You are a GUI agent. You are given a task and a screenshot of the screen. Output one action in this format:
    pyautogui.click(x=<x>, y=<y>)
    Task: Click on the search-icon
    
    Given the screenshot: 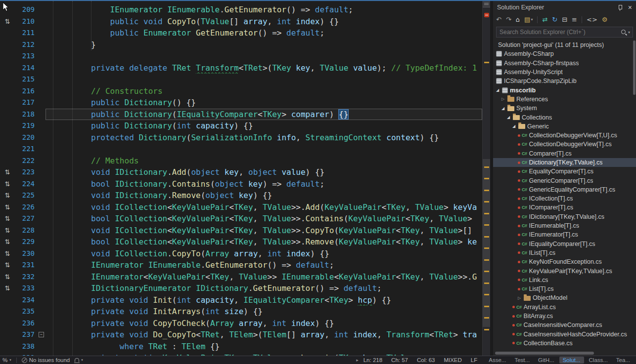 What is the action you would take?
    pyautogui.click(x=624, y=33)
    